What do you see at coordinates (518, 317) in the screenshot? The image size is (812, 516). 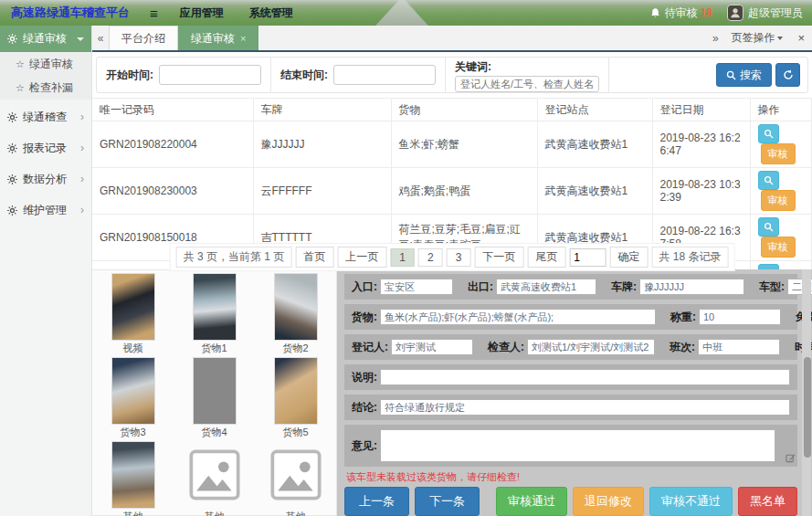 I see `goods-input` at bounding box center [518, 317].